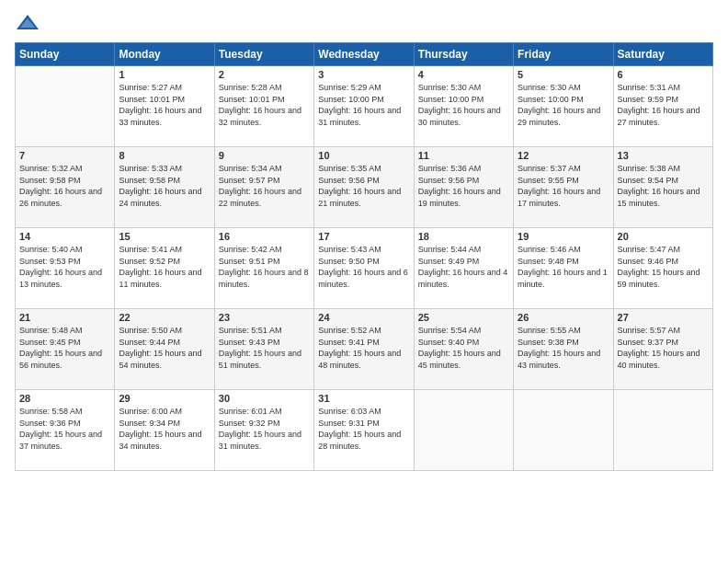 The height and width of the screenshot is (563, 728). Describe the element at coordinates (265, 99) in the screenshot. I see `sunset-text: Sunset: 10:01 PM` at that location.